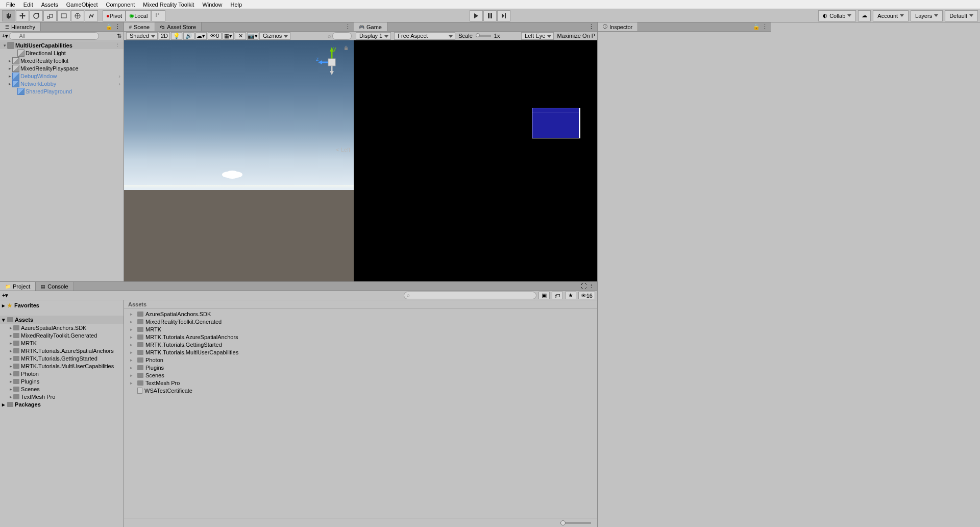 This screenshot has height=527, width=980. Describe the element at coordinates (62, 76) in the screenshot. I see `hierarchy-item: ▸DebugWindow›` at that location.